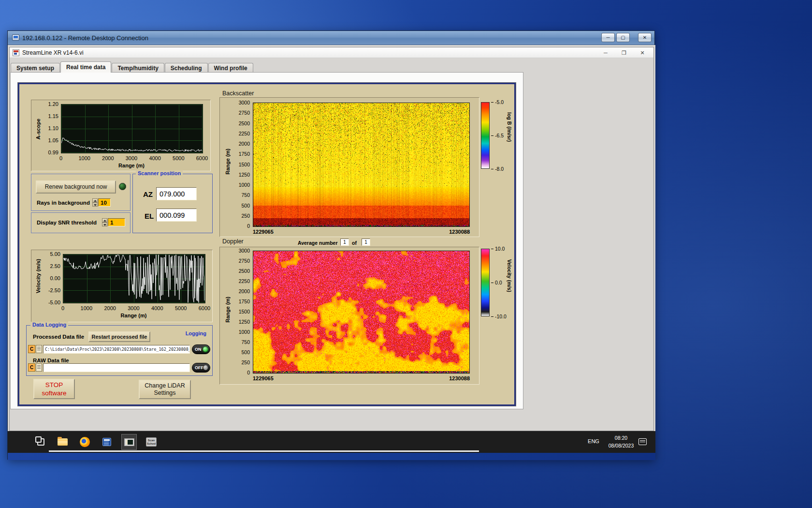 This screenshot has height=508, width=812. Describe the element at coordinates (198, 349) in the screenshot. I see `on-label: ON` at that location.